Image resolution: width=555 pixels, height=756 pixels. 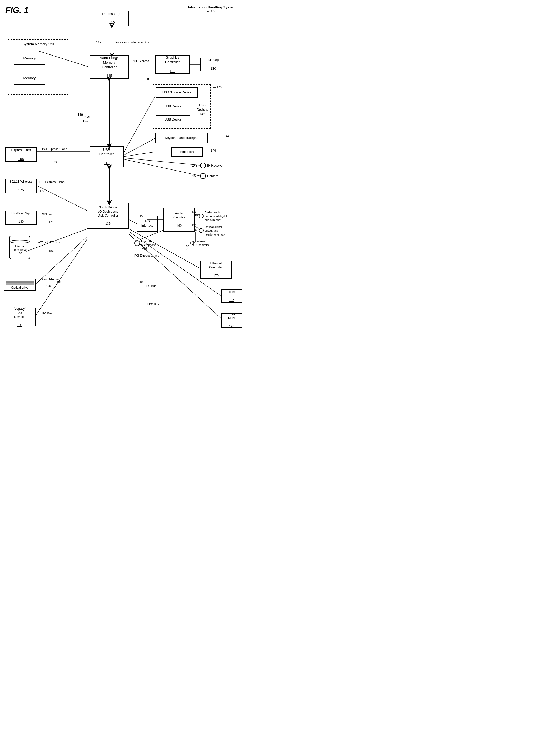 What do you see at coordinates (147, 79) in the screenshot?
I see `svg-text: 118` at bounding box center [147, 79].